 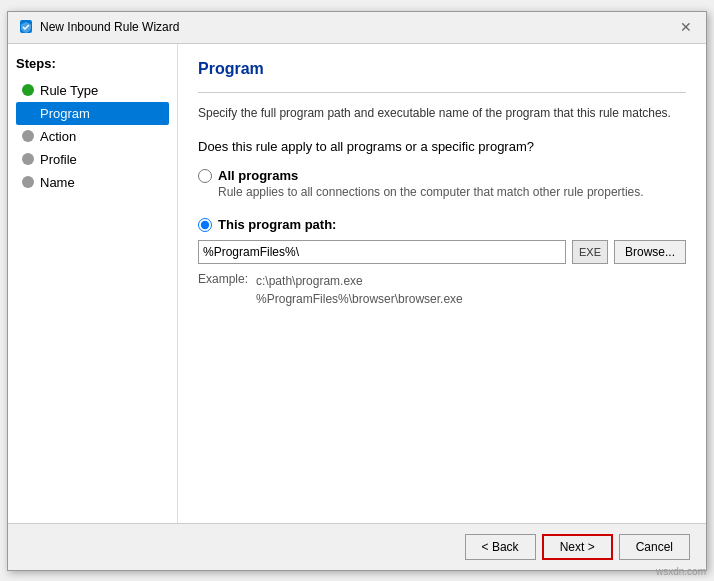 What do you see at coordinates (58, 160) in the screenshot?
I see `sidebar-label-profile: Profile` at bounding box center [58, 160].